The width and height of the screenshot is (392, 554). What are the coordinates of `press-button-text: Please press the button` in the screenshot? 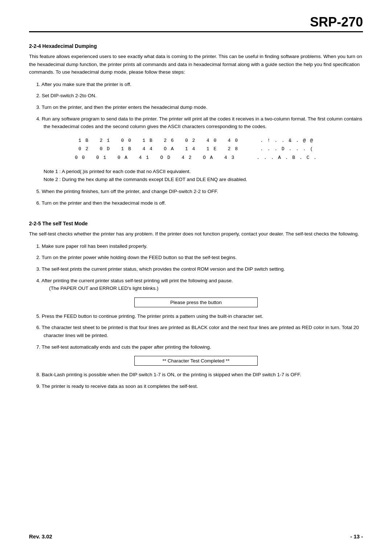 It's located at (196, 303).